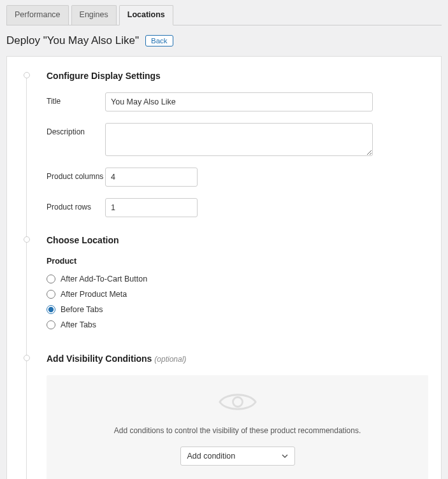 This screenshot has height=479, width=448. What do you see at coordinates (27, 276) in the screenshot?
I see `timeline-line` at bounding box center [27, 276].